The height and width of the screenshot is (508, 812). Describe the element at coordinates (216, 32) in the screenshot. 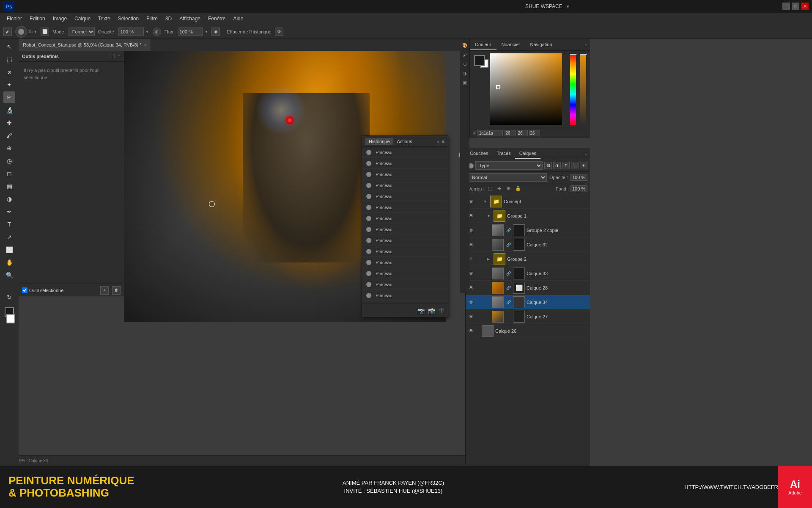

I see `spray-icon: ◉` at that location.